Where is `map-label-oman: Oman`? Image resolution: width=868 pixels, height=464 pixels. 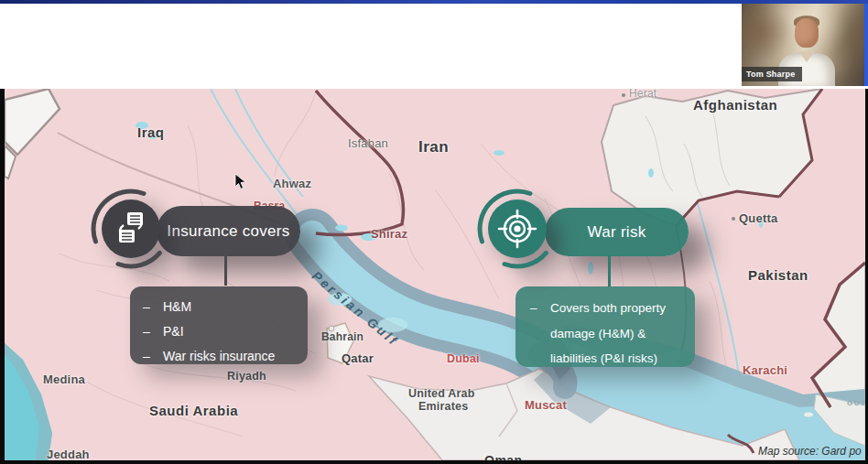 map-label-oman: Oman is located at coordinates (504, 457).